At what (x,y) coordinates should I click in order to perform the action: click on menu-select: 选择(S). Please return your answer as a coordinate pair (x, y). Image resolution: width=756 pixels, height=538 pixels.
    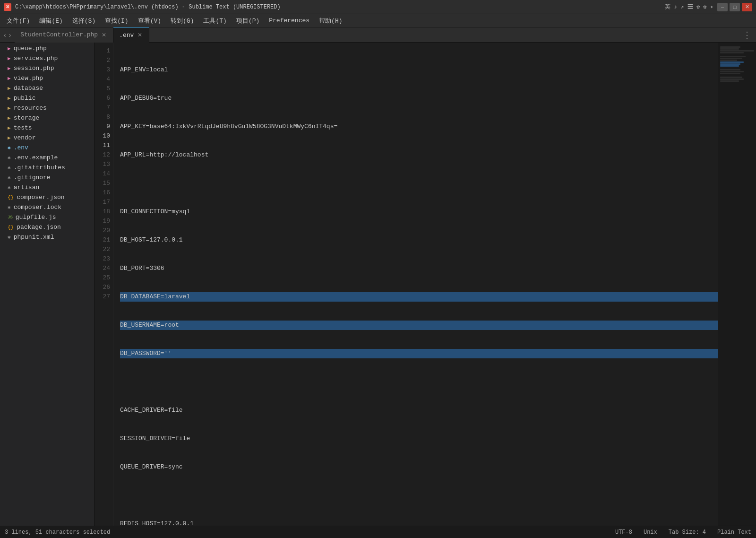
    Looking at the image, I should click on (84, 21).